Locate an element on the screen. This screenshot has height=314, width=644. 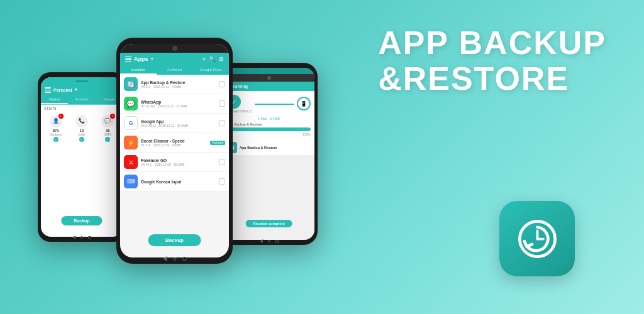
calls-icon: 📞 is located at coordinates (82, 121).